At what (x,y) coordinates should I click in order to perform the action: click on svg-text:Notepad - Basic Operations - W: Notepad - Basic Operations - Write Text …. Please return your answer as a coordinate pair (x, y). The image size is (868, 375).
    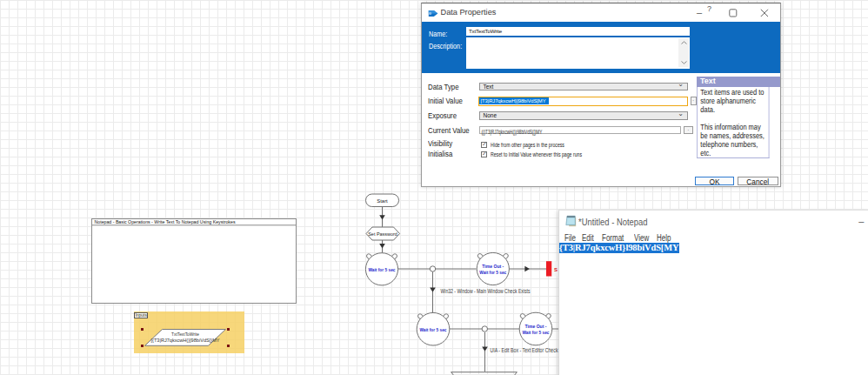
    Looking at the image, I should click on (164, 222).